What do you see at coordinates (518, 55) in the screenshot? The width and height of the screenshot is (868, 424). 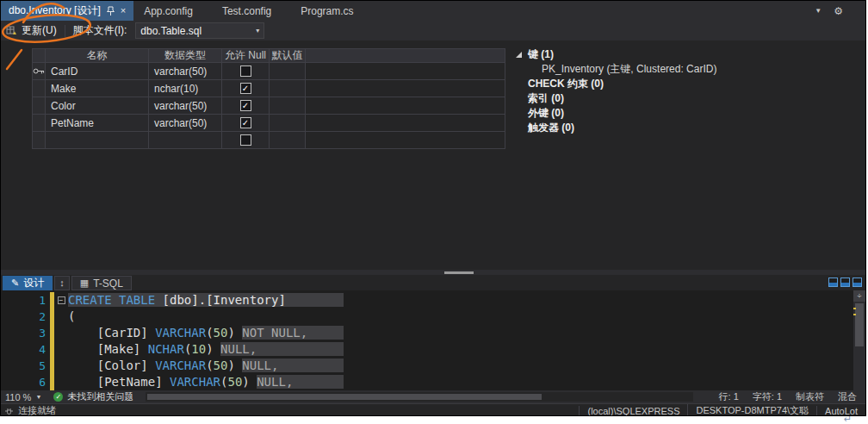 I see `expander-icon` at bounding box center [518, 55].